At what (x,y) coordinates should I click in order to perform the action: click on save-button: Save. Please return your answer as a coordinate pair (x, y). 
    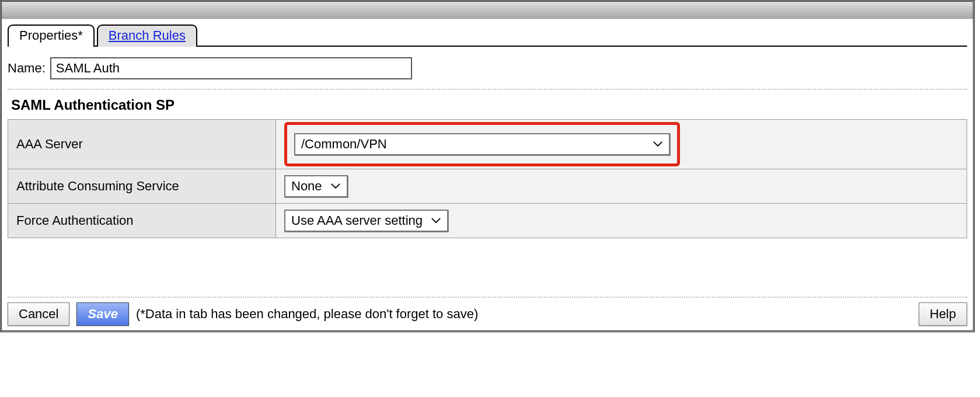
    Looking at the image, I should click on (103, 314).